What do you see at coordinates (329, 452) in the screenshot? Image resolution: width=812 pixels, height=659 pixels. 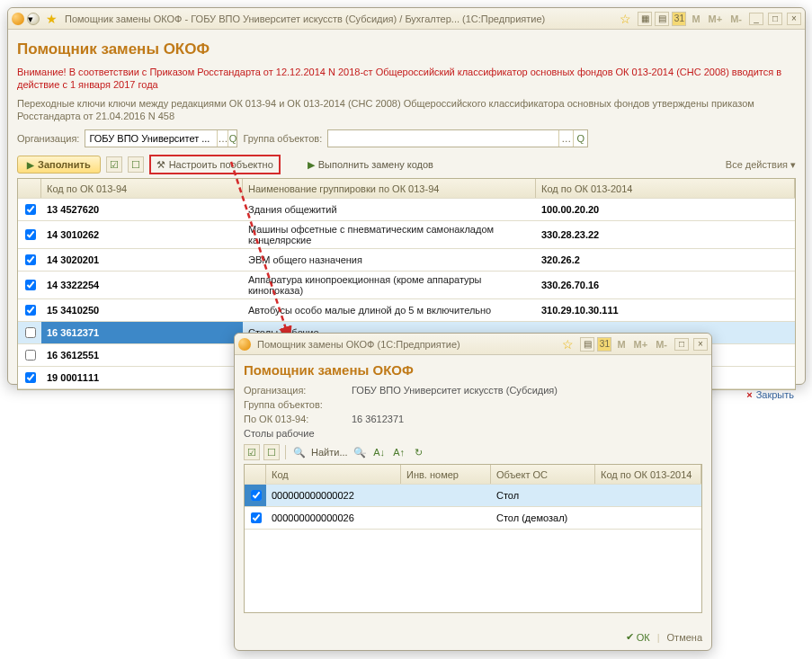 I see `find-button: Найти...` at bounding box center [329, 452].